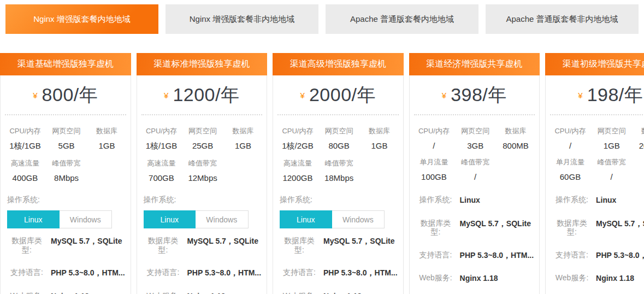 Image resolution: width=644 pixels, height=294 pixels. Describe the element at coordinates (242, 19) in the screenshot. I see `tab-nginx-enhanced-nonmainland: Nginx 增强版套餐非内地地域` at that location.